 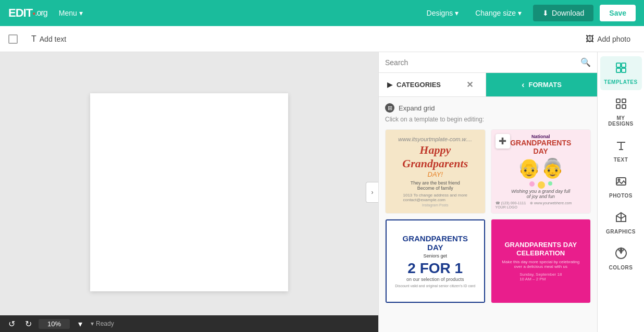 What do you see at coordinates (20, 13) in the screenshot?
I see `logo-edit: EDIT` at bounding box center [20, 13].